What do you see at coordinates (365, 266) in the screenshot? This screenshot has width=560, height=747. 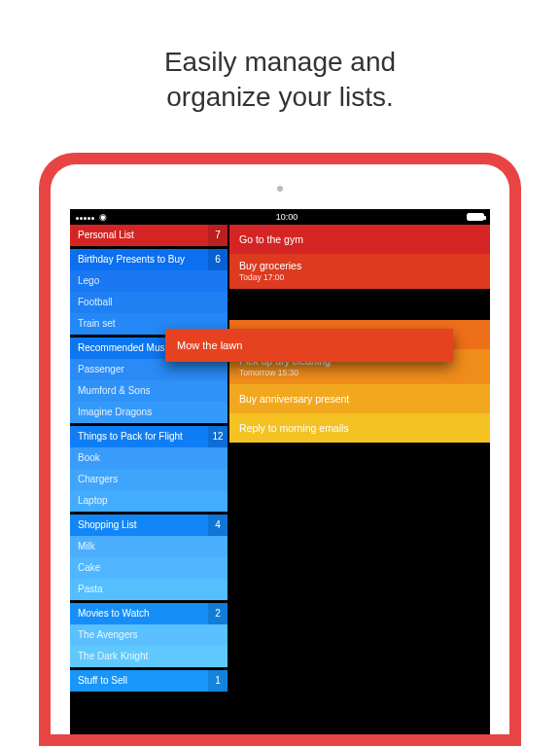 I see `task-title: Buy groceries` at bounding box center [365, 266].